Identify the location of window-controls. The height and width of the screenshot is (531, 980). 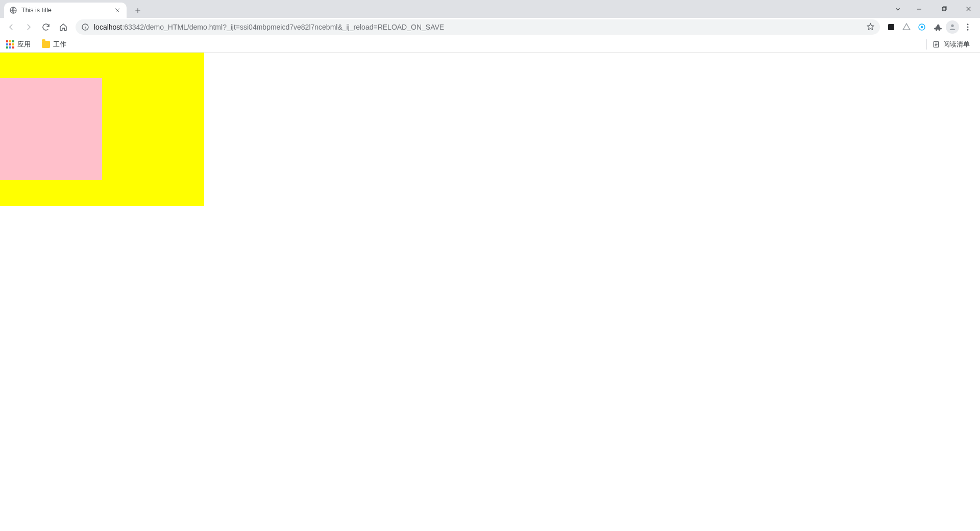
(935, 9).